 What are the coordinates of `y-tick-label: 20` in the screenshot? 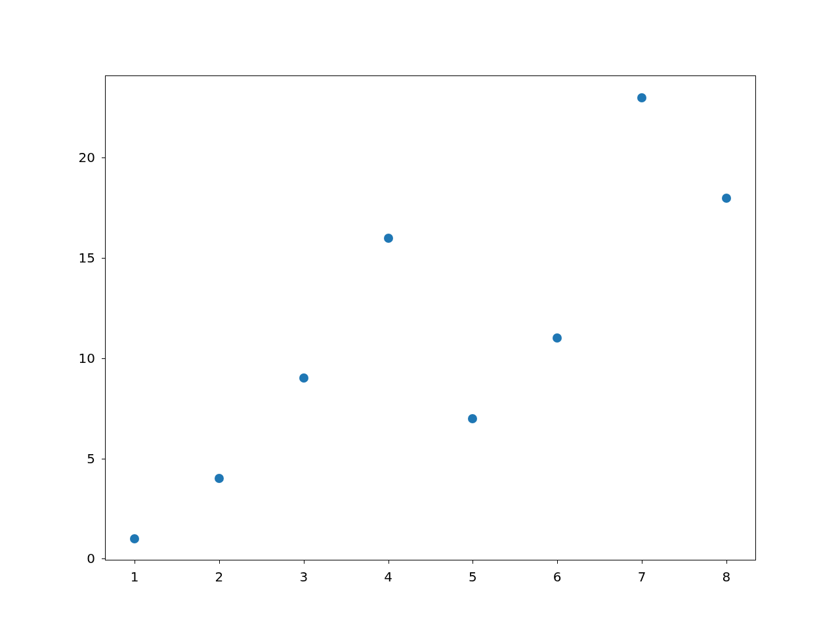 It's located at (87, 158).